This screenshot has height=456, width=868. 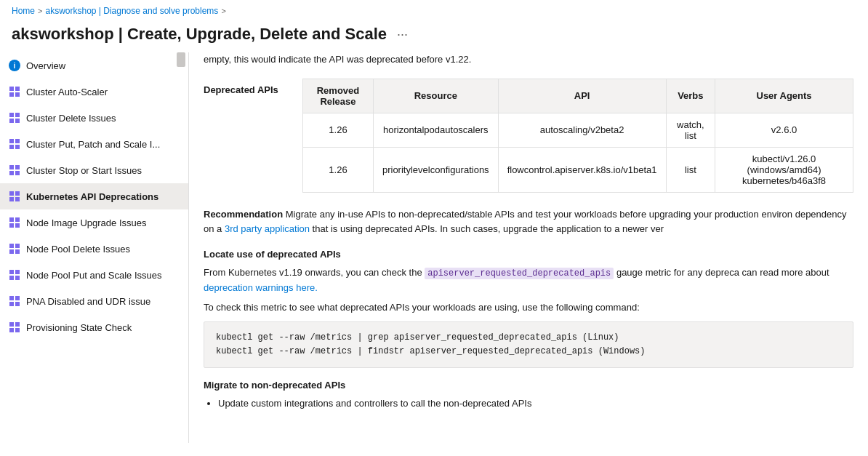 What do you see at coordinates (15, 196) in the screenshot?
I see `kubernetes-api-icon` at bounding box center [15, 196].